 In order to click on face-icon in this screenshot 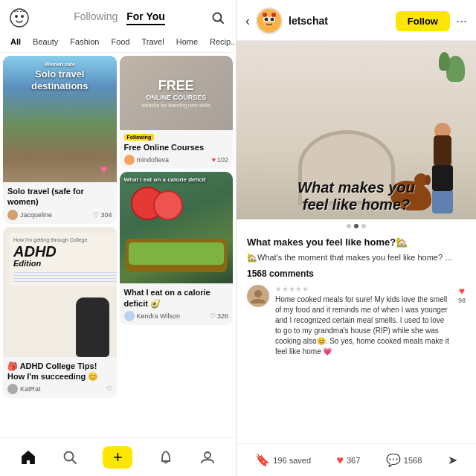, I will do `click(19, 18)`.